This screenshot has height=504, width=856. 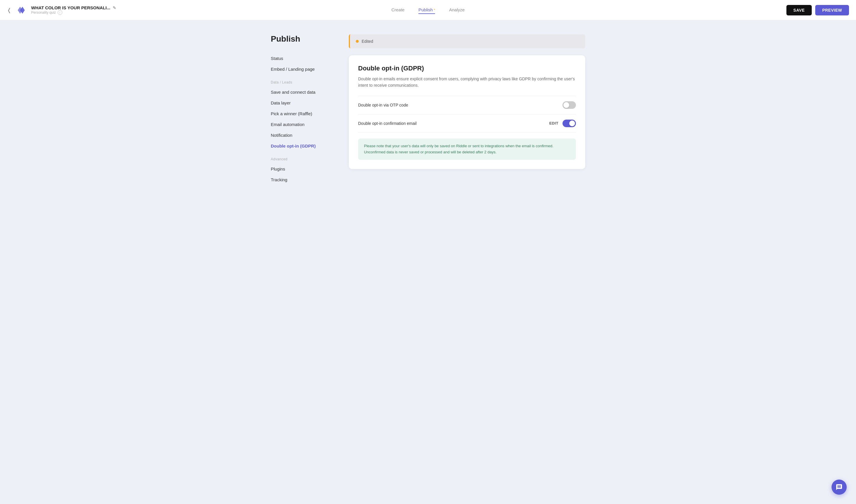 I want to click on gdpr-card: Double opt-in (GDPR) Double opt-in email…, so click(x=467, y=112).